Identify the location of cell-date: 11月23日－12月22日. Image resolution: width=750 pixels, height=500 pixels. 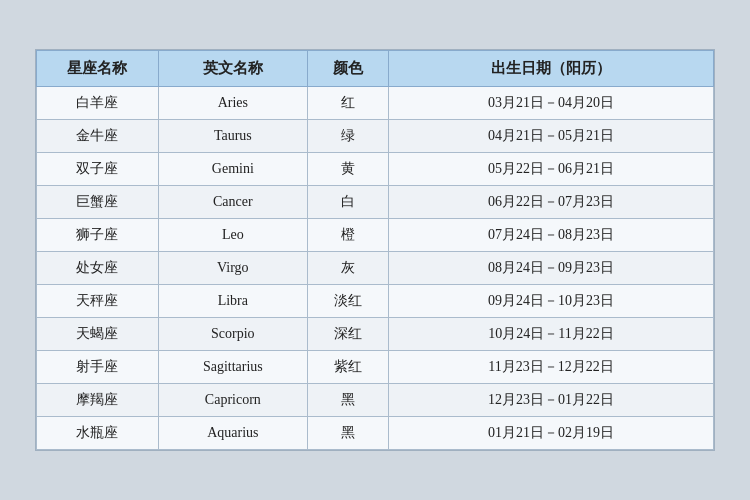
(552, 368).